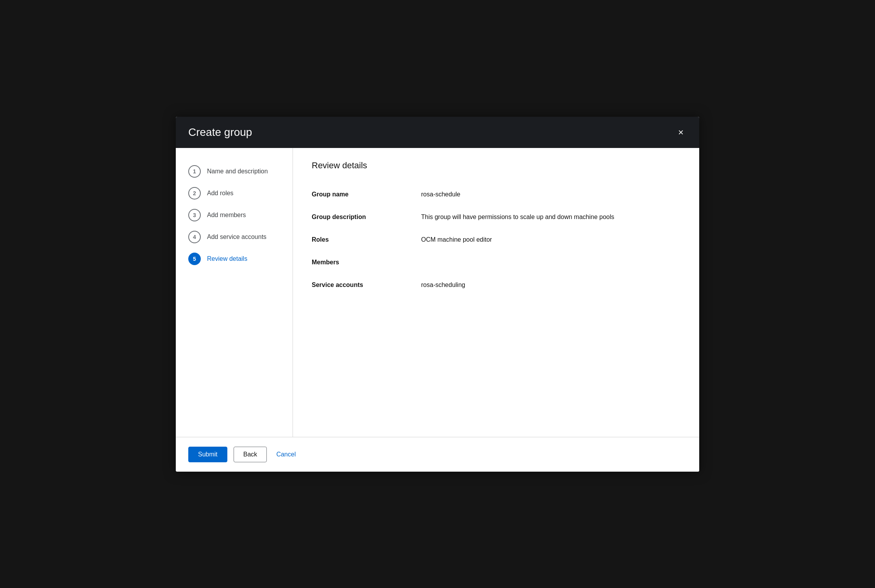 The image size is (875, 588). I want to click on review-row-roles: Roles OCM machine pool editor, so click(496, 240).